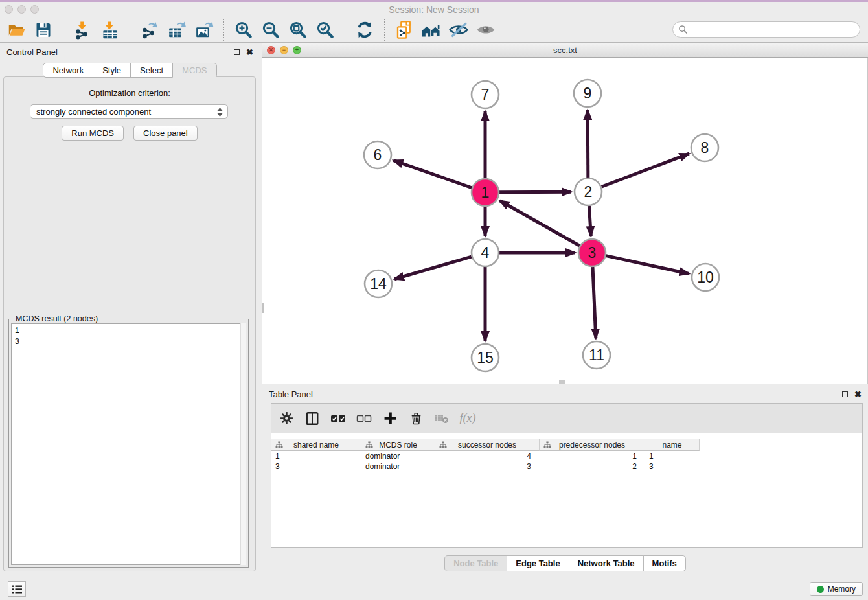 The height and width of the screenshot is (600, 868). I want to click on zoom-out-button, so click(271, 30).